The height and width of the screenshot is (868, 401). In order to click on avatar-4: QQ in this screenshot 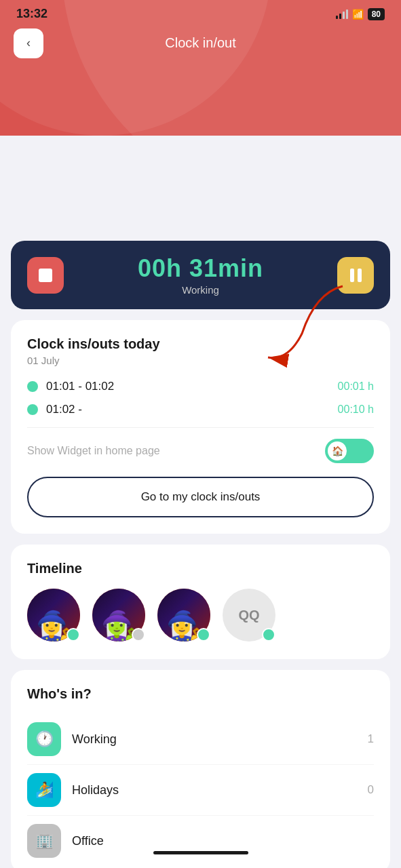, I will do `click(250, 616)`.